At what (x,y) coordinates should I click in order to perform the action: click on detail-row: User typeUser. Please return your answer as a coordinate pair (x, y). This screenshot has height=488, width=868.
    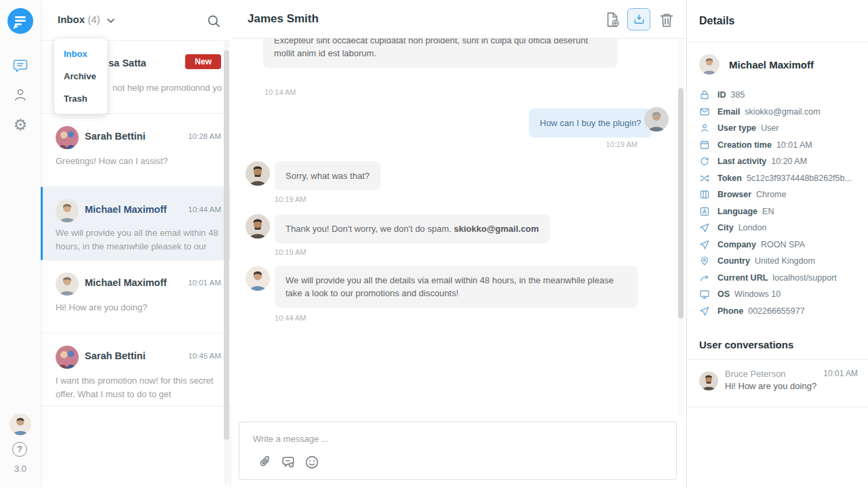
    Looking at the image, I should click on (779, 129).